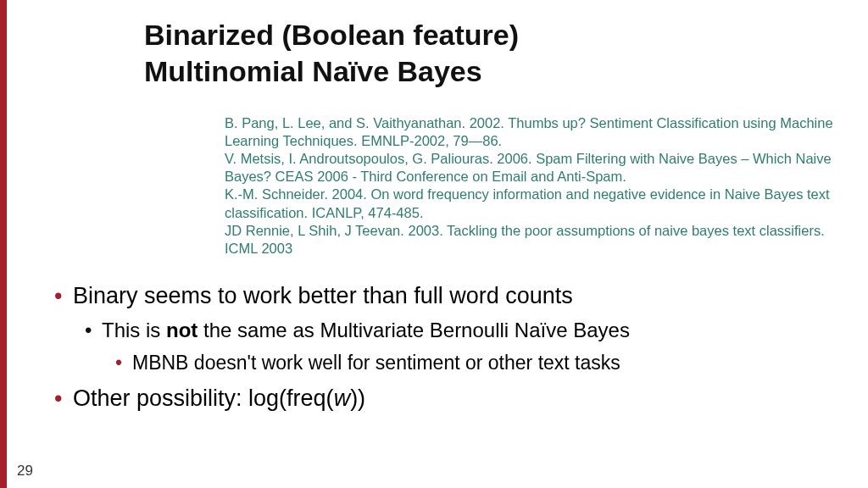 Image resolution: width=868 pixels, height=488 pixels. I want to click on bullet-item: This is not the same as Multivariate Ber…, so click(475, 347).